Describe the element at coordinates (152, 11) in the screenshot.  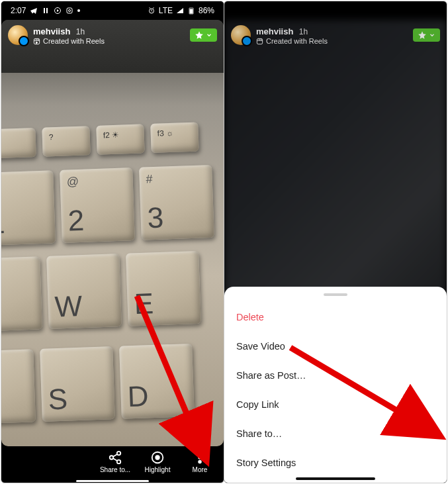
I see `alarm-icon` at that location.